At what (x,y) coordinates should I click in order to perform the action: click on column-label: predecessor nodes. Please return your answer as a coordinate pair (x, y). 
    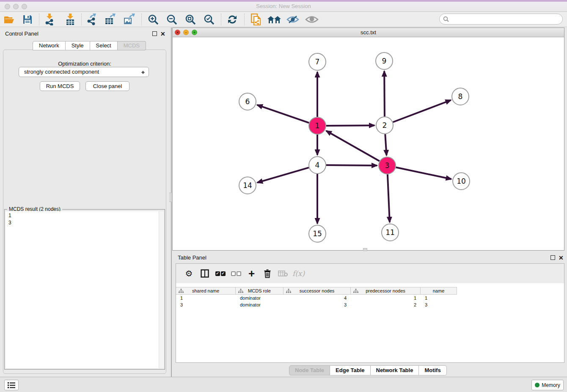
    Looking at the image, I should click on (385, 291).